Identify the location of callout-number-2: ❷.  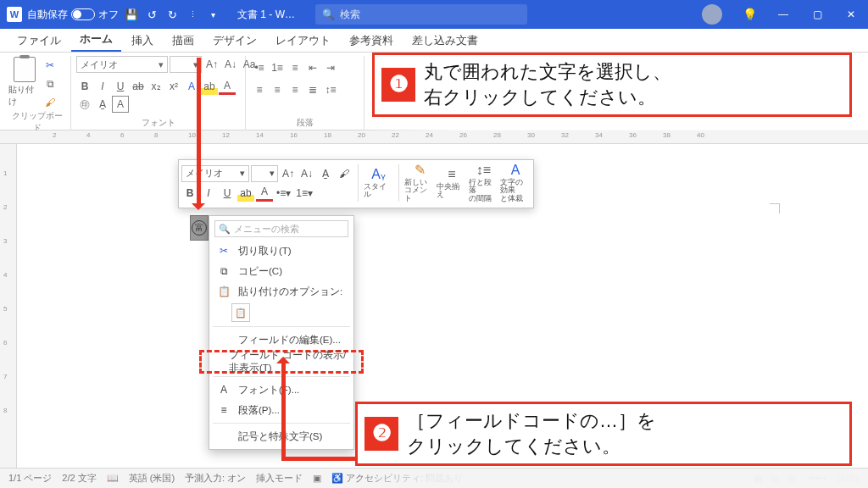
(381, 434).